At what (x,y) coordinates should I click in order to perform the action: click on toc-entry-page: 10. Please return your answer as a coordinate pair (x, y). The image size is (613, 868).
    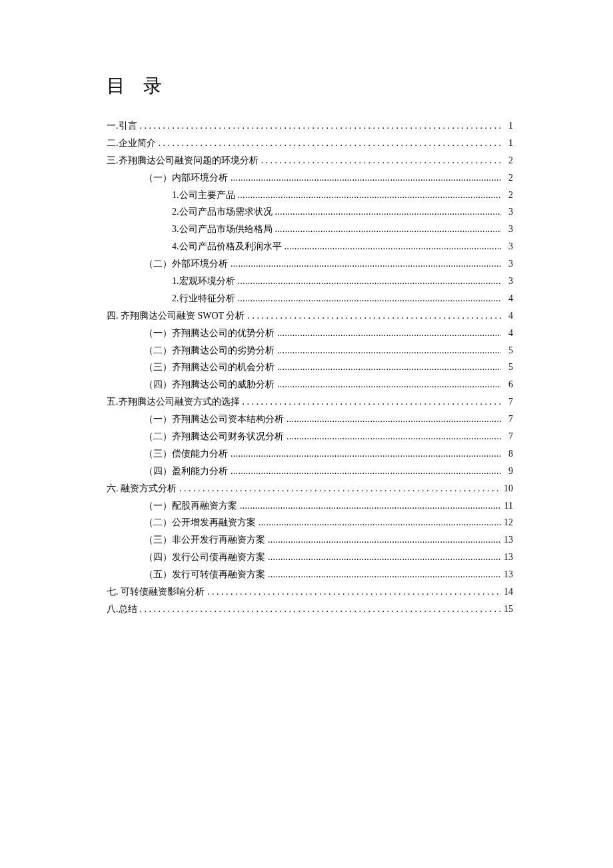
    Looking at the image, I should click on (508, 489).